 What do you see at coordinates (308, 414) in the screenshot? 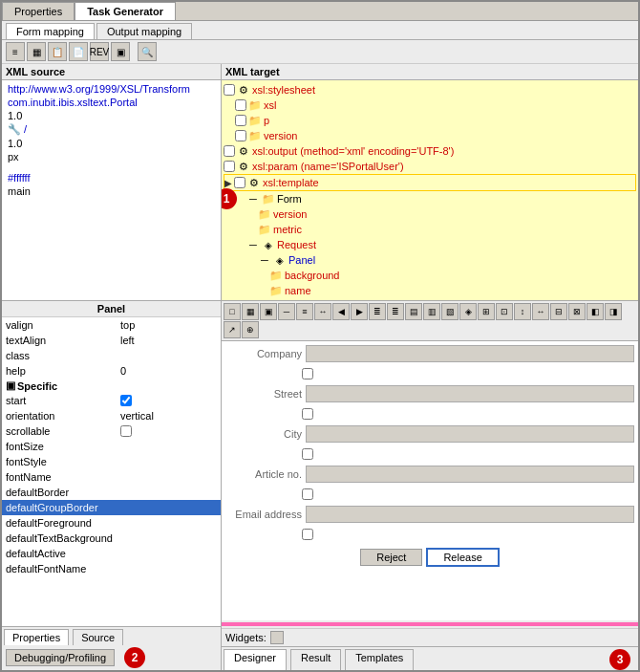
I see `street-check` at bounding box center [308, 414].